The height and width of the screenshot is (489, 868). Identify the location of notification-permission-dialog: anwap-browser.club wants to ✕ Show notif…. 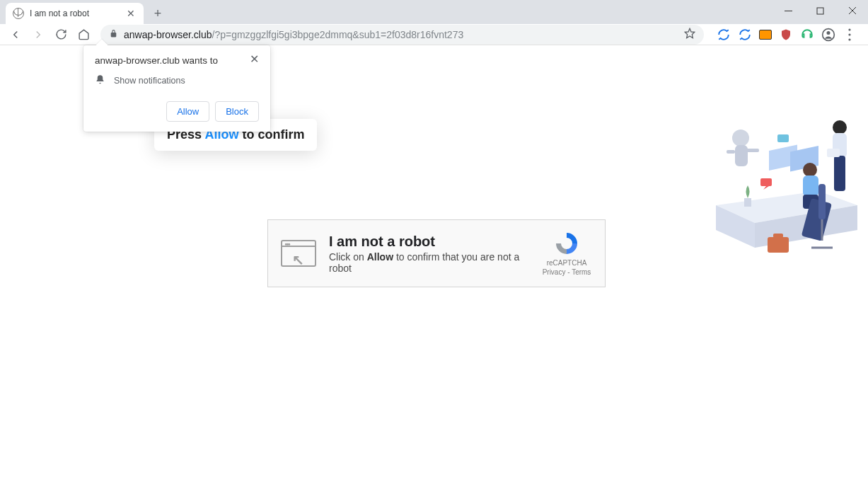
(177, 88).